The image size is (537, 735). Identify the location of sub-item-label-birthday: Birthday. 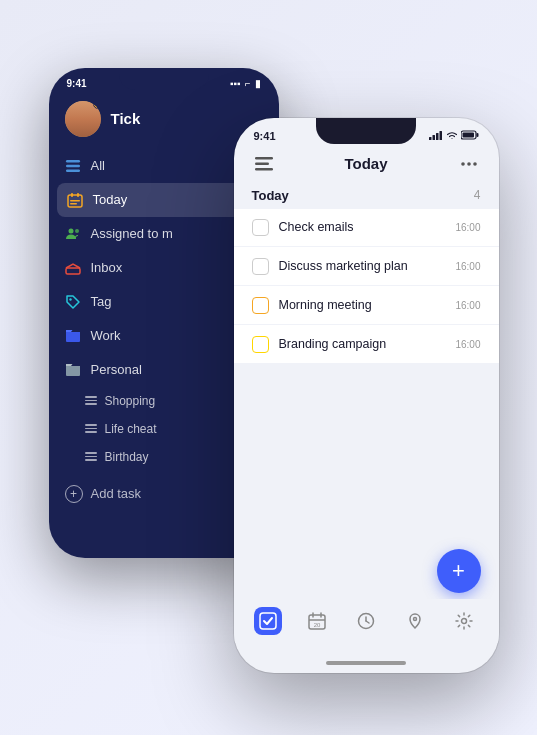
(127, 457).